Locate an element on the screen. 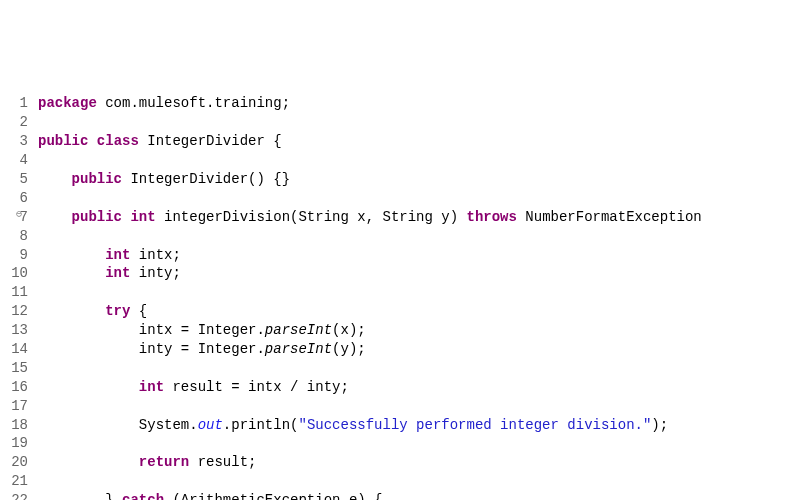 Image resolution: width=800 pixels, height=500 pixels. code-line: int intx; is located at coordinates (110, 255).